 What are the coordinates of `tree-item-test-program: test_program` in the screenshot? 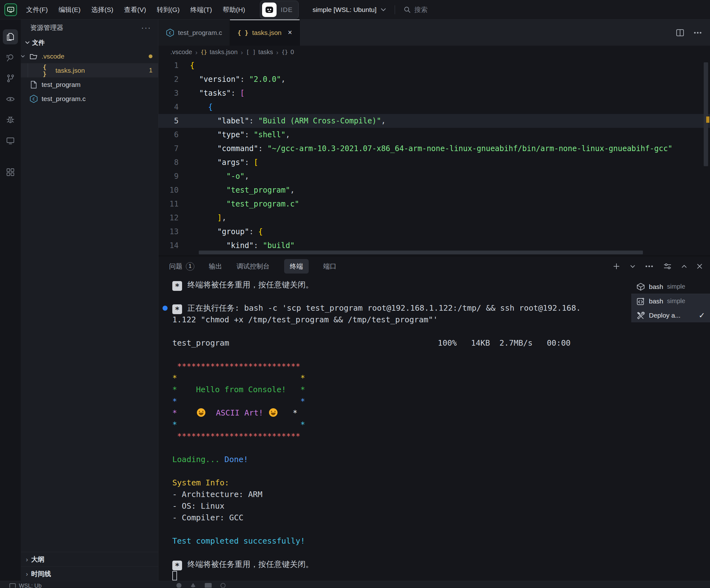 It's located at (89, 84).